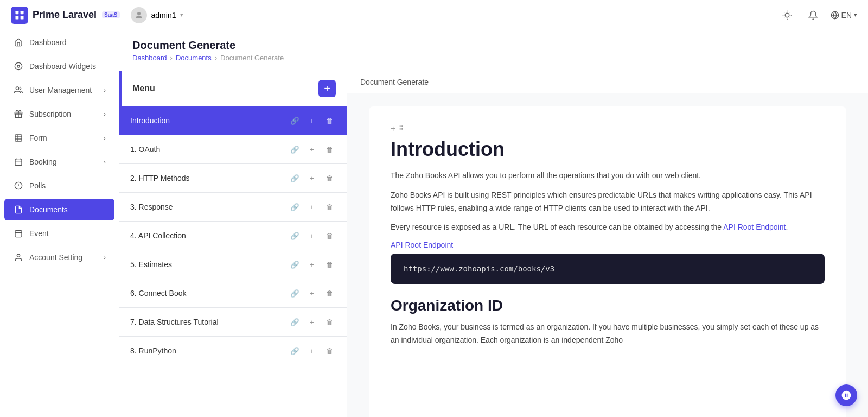 Image resolution: width=868 pixels, height=417 pixels. I want to click on logo-icon, so click(20, 15).